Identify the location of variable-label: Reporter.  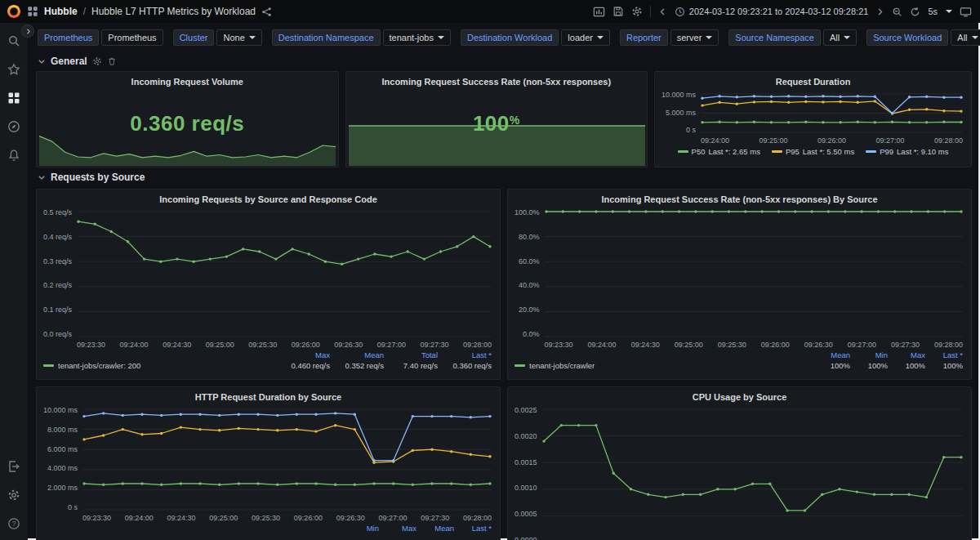
(644, 38).